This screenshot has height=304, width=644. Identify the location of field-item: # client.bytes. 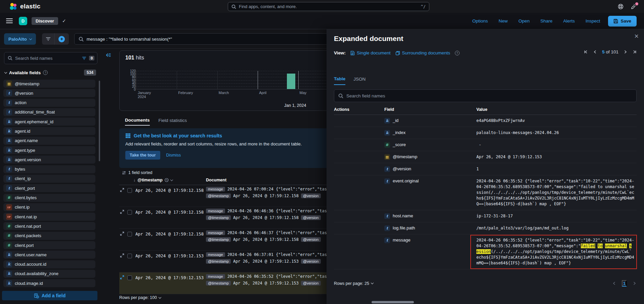
(49, 198).